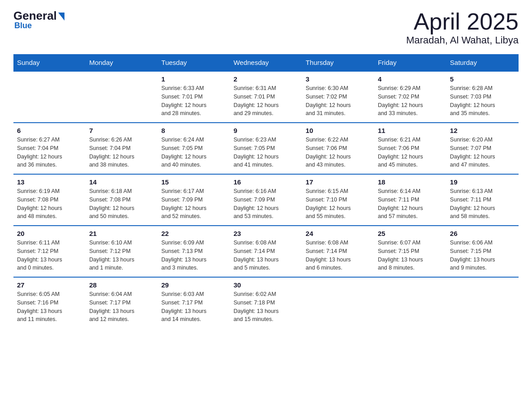 This screenshot has height=411, width=532. Describe the element at coordinates (483, 200) in the screenshot. I see `calendar-cell: 19Sunrise: 6:13 AM Sunset: 7:11 PM Dayli…` at that location.